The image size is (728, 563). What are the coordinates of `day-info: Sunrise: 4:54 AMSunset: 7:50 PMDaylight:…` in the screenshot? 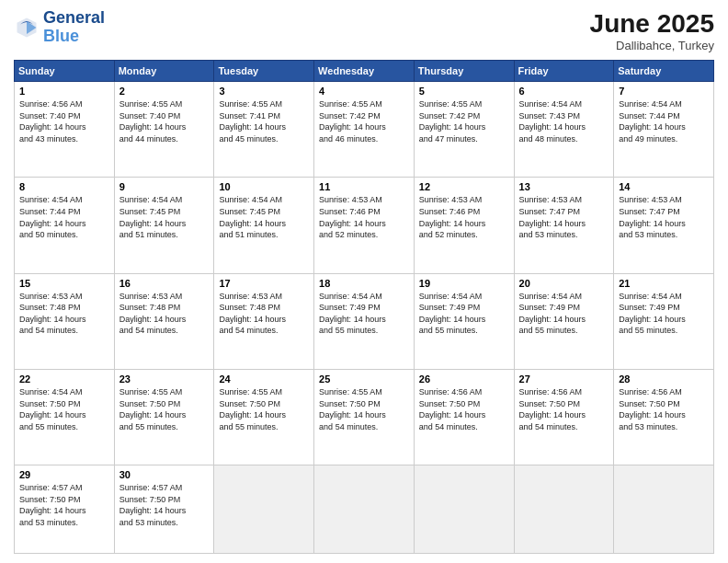 It's located at (64, 409).